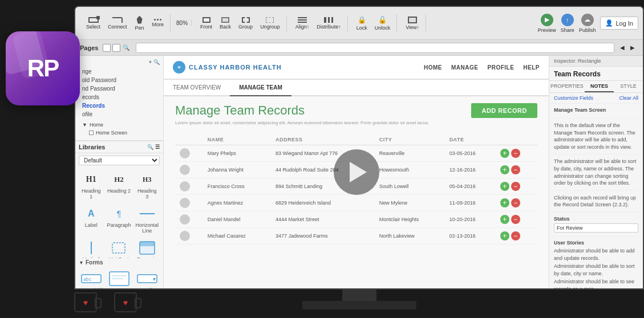 Image resolution: width=644 pixels, height=318 pixels. I want to click on tab-manage-team: MANAGE TEAM, so click(261, 88).